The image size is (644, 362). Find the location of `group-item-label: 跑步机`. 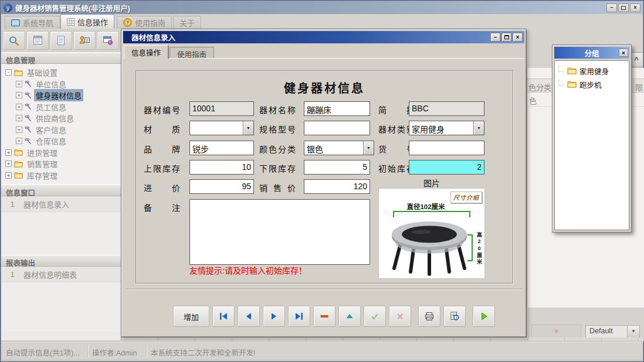

group-item-label: 跑步机 is located at coordinates (591, 84).